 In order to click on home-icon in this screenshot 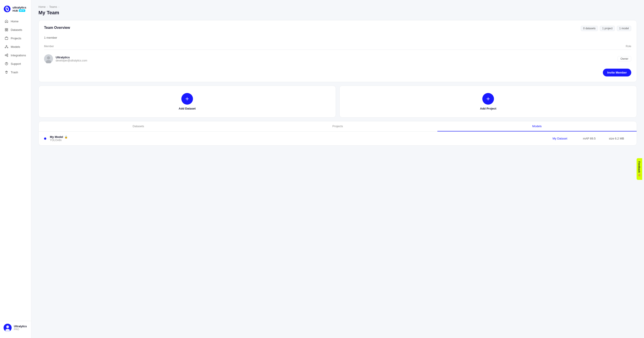, I will do `click(6, 21)`.